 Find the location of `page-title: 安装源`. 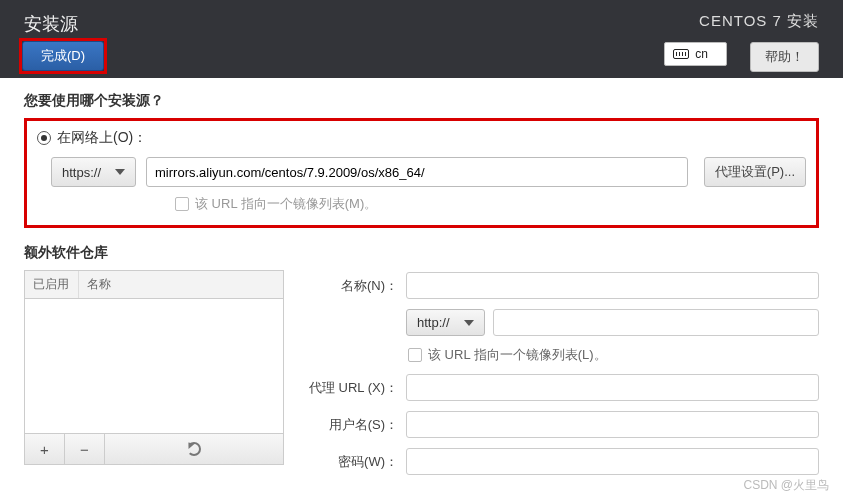

page-title: 安装源 is located at coordinates (51, 24).